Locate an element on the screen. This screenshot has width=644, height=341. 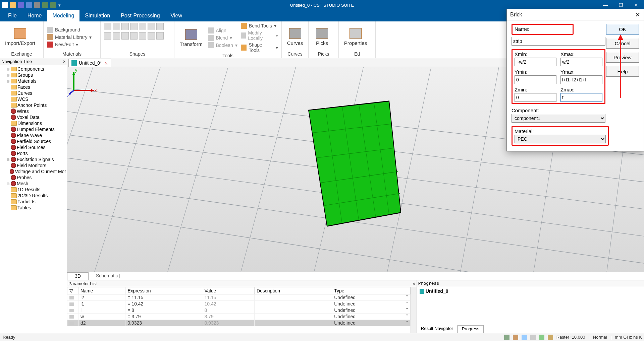
boolean-button: Boolean ▾ is located at coordinates (223, 45).